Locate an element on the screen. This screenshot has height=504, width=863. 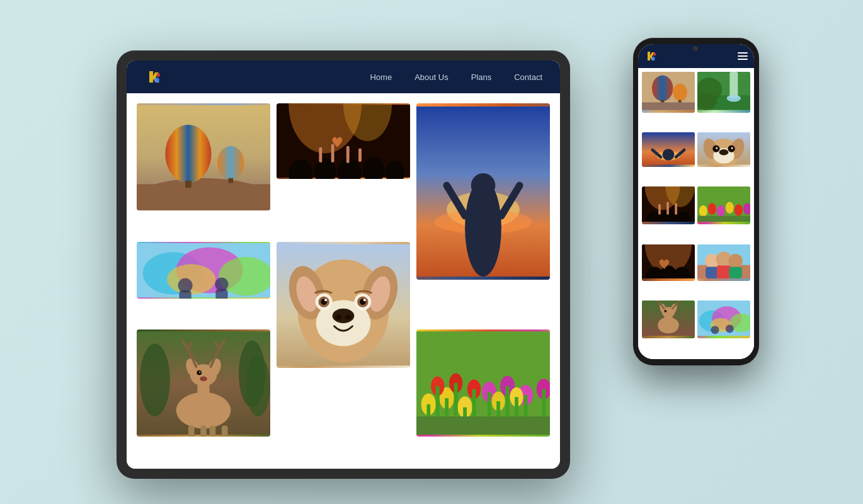
phone-photo-sunset is located at coordinates (668, 150).